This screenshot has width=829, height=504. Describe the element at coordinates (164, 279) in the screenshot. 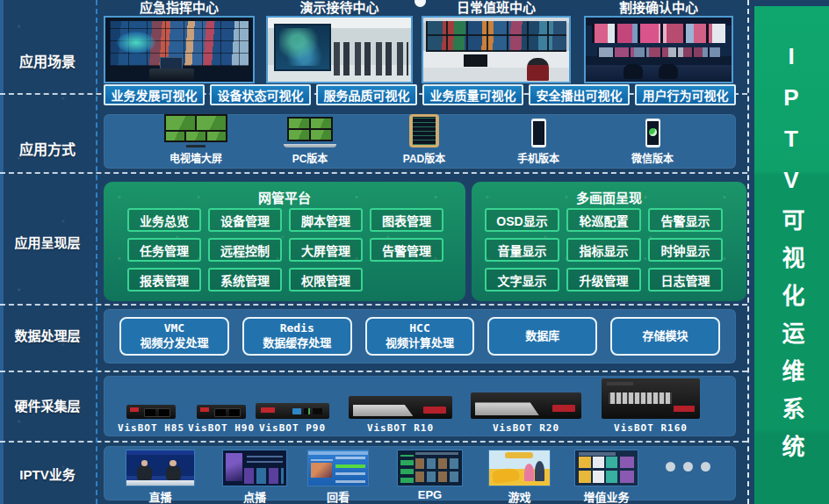

I see `nms-report-mgmt: 报表管理` at that location.